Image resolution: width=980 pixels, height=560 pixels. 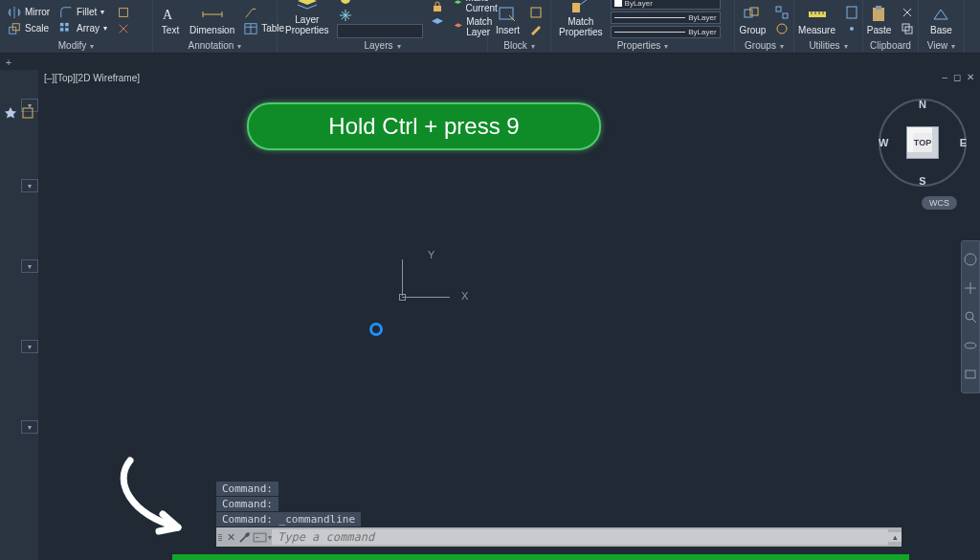 What do you see at coordinates (14, 29) in the screenshot?
I see `scale-icon` at bounding box center [14, 29].